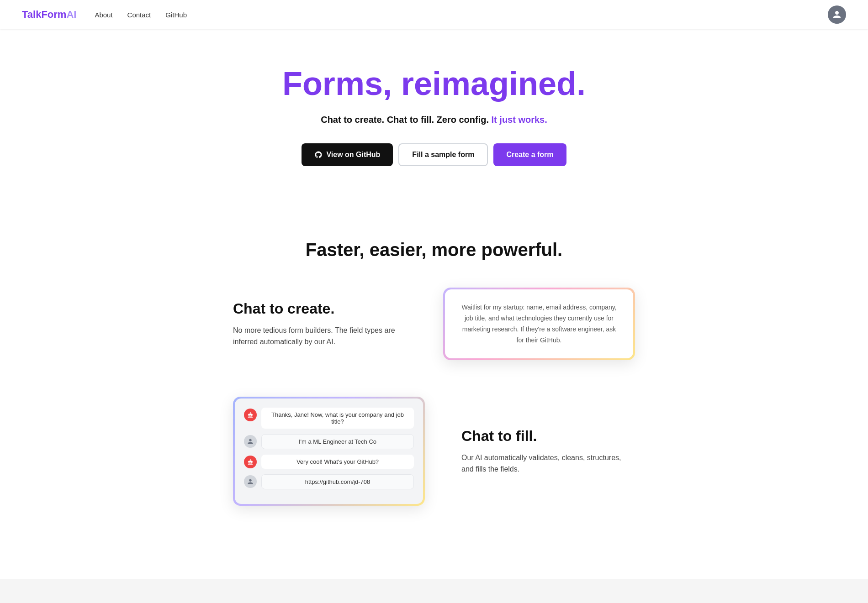 The height and width of the screenshot is (603, 868). Describe the element at coordinates (548, 451) in the screenshot. I see `feature-fill-text: Chat to fill. Our AI automatically valid…` at that location.